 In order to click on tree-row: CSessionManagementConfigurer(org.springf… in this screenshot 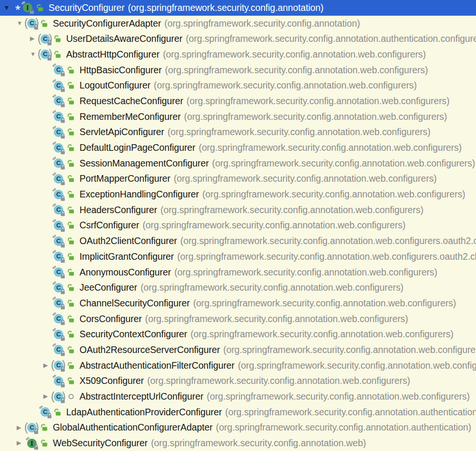, I will do `click(238, 164)`.